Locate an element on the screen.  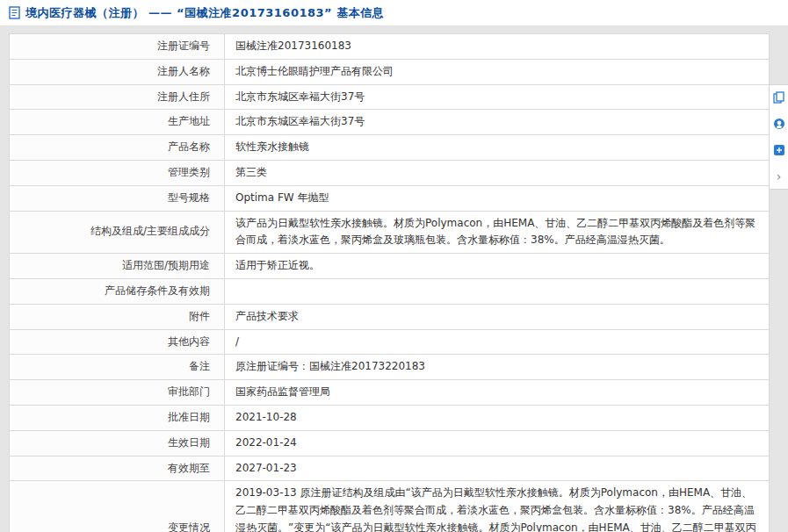
table-row: 注册人住所北京市东城区幸福大街37号 is located at coordinates (390, 97).